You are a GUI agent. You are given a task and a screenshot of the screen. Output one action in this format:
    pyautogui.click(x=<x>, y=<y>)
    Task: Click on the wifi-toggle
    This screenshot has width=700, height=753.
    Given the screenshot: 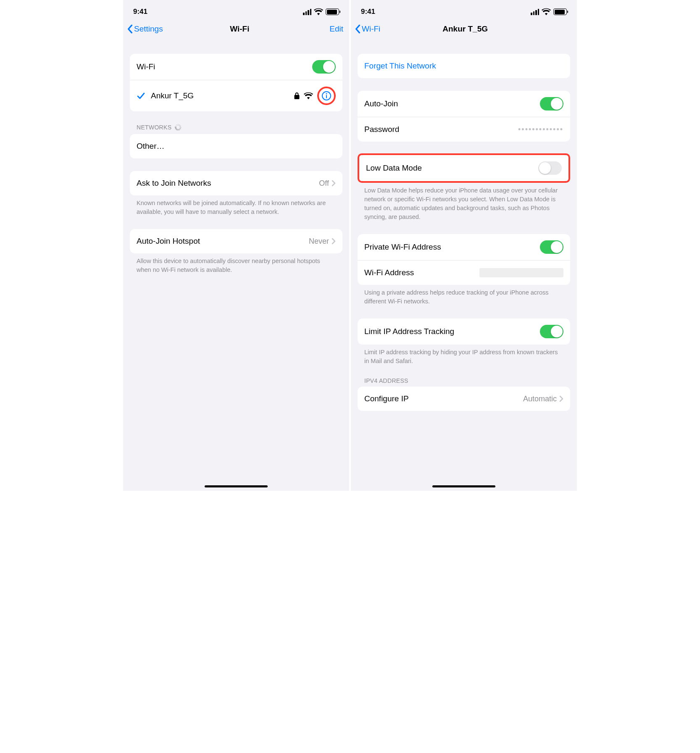 What is the action you would take?
    pyautogui.click(x=324, y=67)
    